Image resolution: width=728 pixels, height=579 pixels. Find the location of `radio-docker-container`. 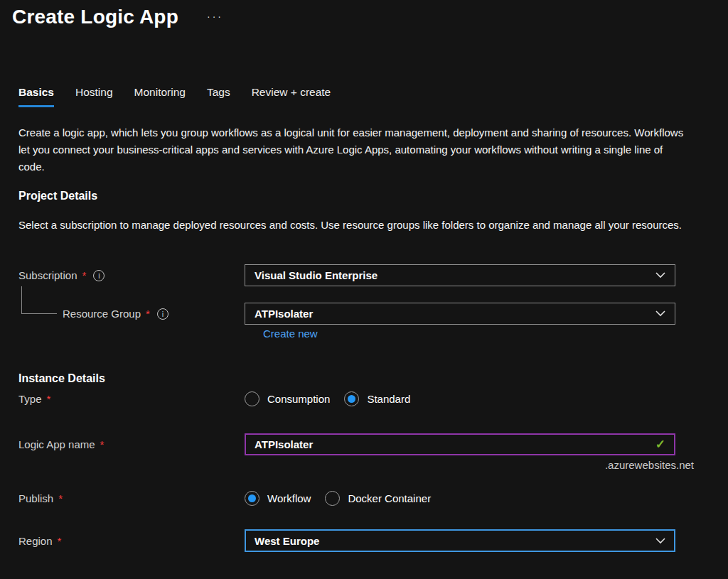

radio-docker-container is located at coordinates (333, 499).